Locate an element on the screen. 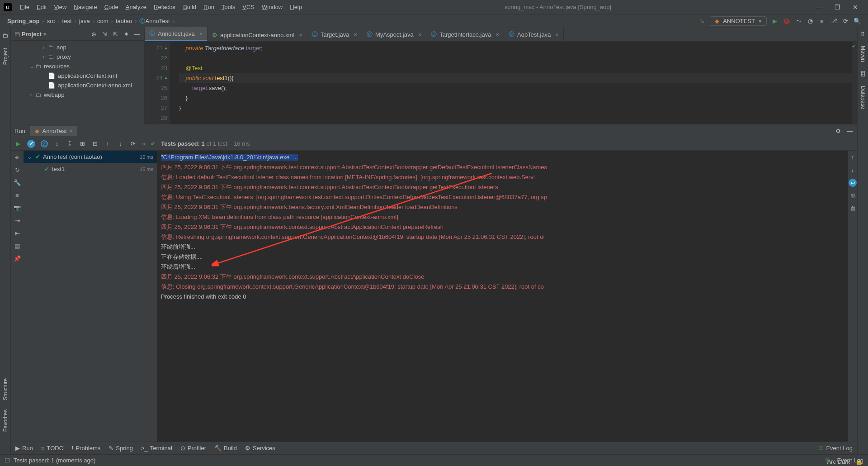  sort-icon: ↕ is located at coordinates (57, 144).